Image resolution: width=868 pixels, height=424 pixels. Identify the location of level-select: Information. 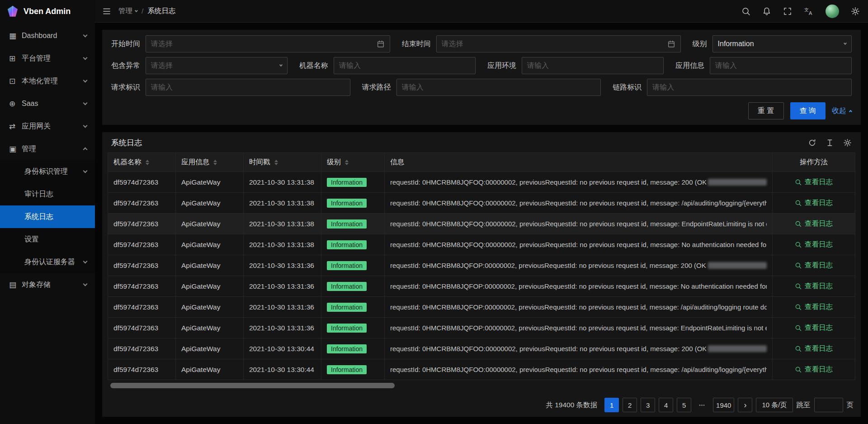
(782, 44).